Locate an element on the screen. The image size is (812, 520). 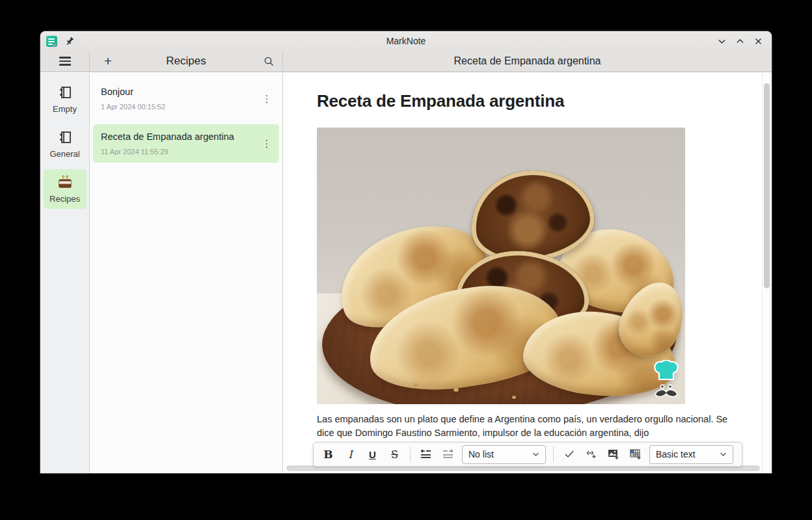
note-title: Bonjour is located at coordinates (181, 92).